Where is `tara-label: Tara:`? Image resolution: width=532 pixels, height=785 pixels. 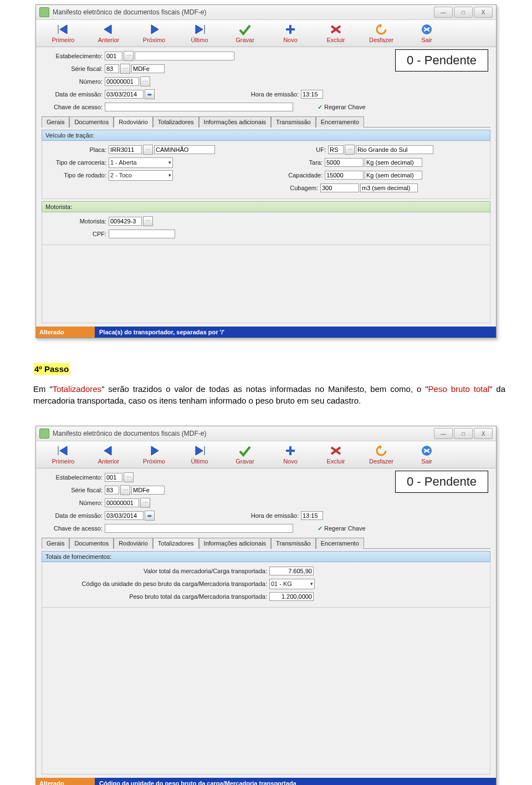
tara-label: Tara: is located at coordinates (249, 162).